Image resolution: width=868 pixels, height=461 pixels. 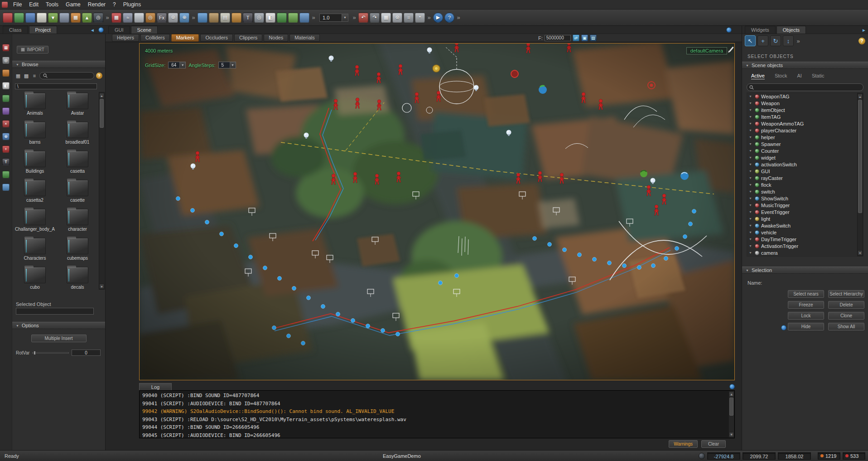 What do you see at coordinates (846, 315) in the screenshot?
I see `selection-button: Clone` at bounding box center [846, 315].